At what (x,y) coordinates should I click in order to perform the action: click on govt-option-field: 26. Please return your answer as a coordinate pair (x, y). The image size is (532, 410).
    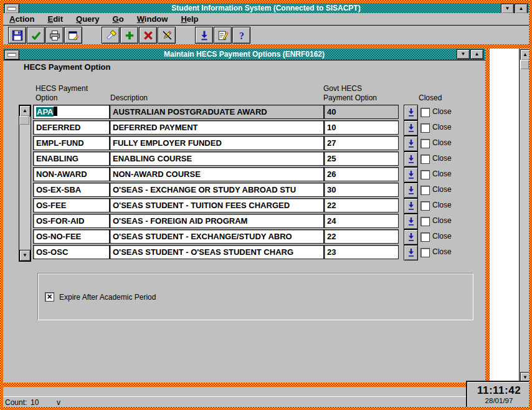
    Looking at the image, I should click on (361, 174).